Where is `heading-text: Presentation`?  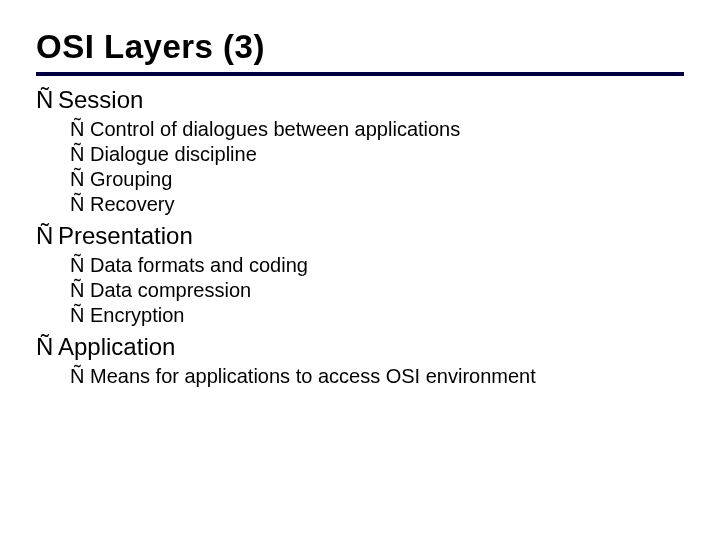
heading-text: Presentation is located at coordinates (126, 236).